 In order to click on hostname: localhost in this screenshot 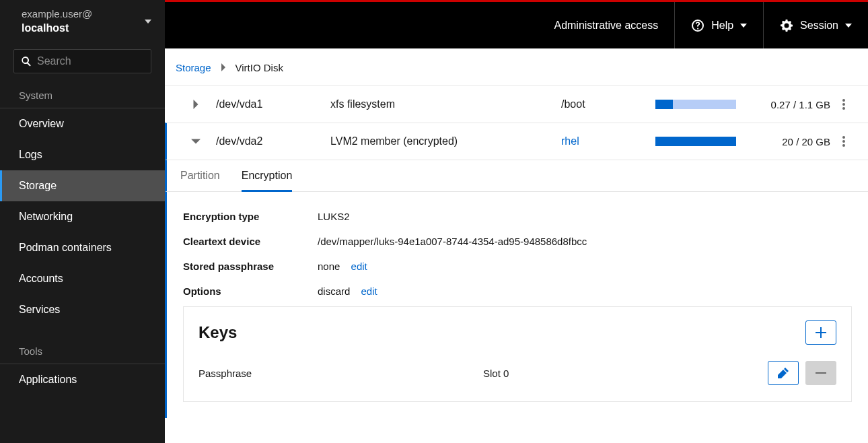, I will do `click(57, 28)`.